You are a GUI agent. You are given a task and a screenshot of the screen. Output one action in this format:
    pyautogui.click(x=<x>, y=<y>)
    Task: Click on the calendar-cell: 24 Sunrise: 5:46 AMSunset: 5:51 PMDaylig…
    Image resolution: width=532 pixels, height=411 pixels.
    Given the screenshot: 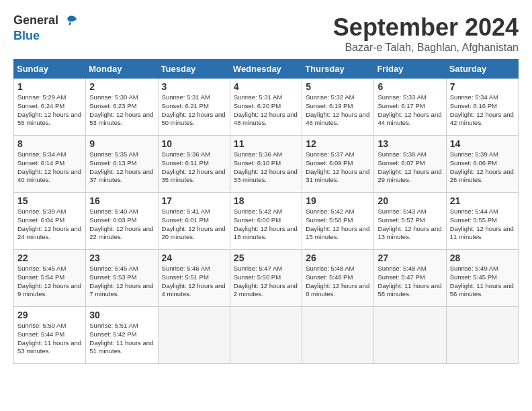 What is the action you would take?
    pyautogui.click(x=193, y=278)
    